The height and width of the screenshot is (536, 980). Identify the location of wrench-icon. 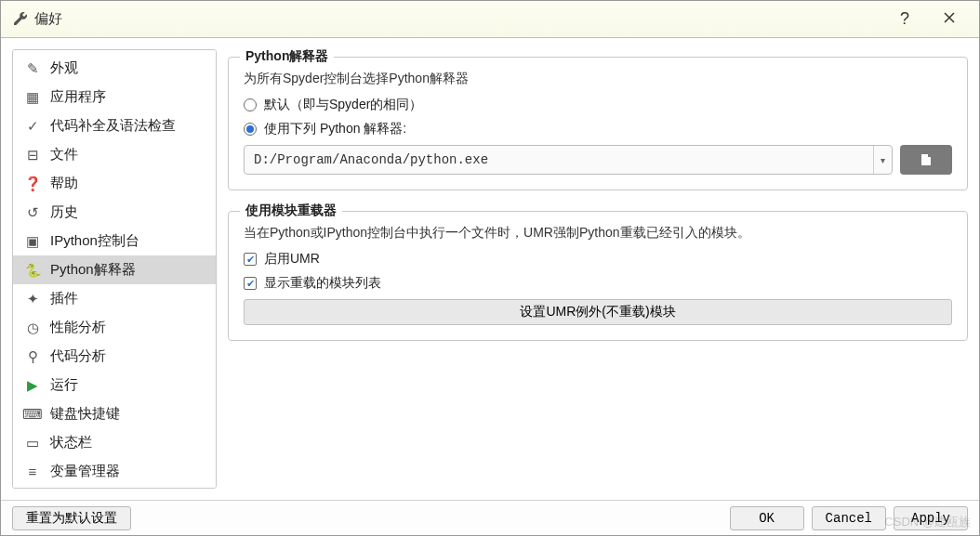
(20, 19).